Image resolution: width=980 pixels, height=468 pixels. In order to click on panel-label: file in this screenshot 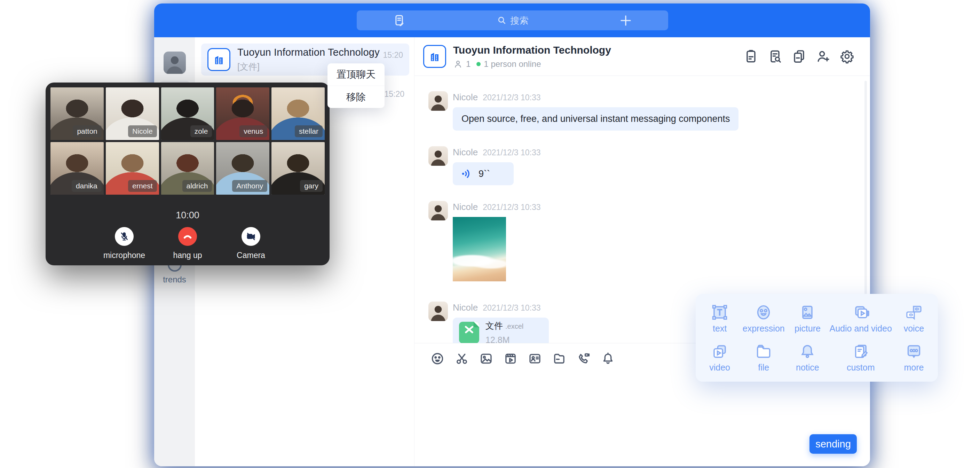, I will do `click(764, 367)`.